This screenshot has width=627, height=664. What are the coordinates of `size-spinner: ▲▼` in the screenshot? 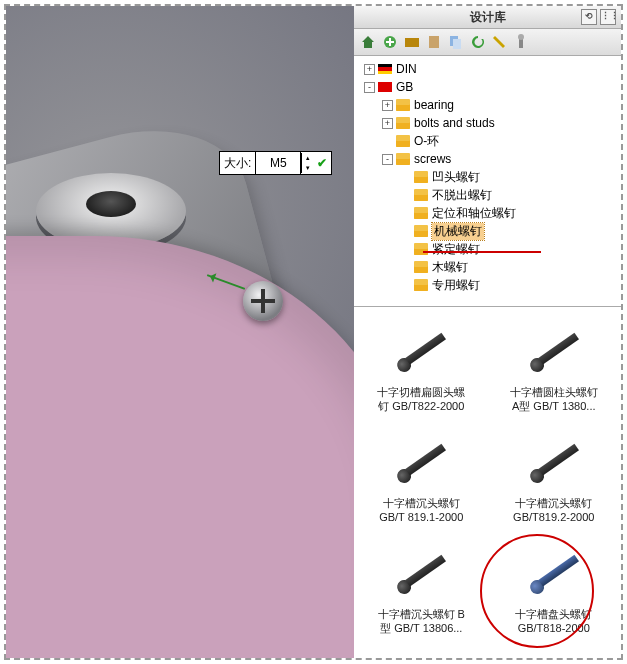 It's located at (307, 163).